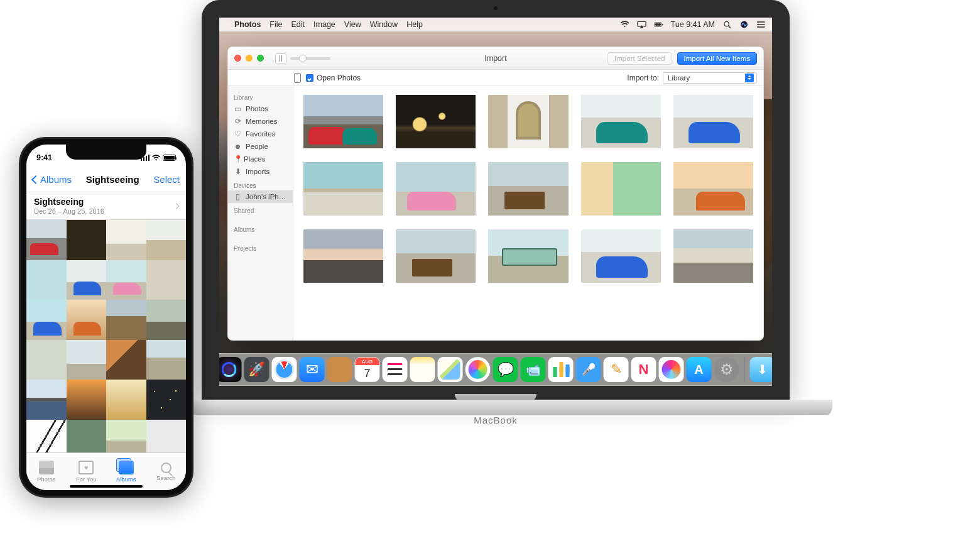 The width and height of the screenshot is (980, 553). Describe the element at coordinates (298, 25) in the screenshot. I see `menu-edit: Edit` at that location.